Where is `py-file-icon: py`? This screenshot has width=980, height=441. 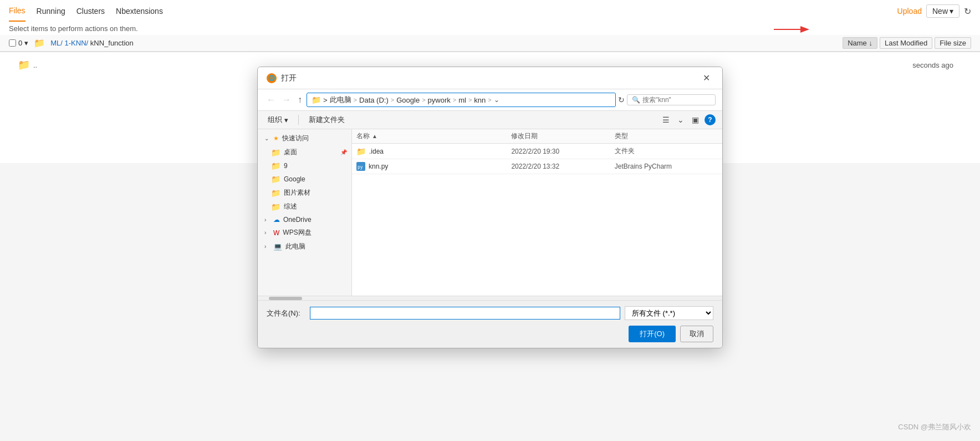 py-file-icon: py is located at coordinates (361, 166).